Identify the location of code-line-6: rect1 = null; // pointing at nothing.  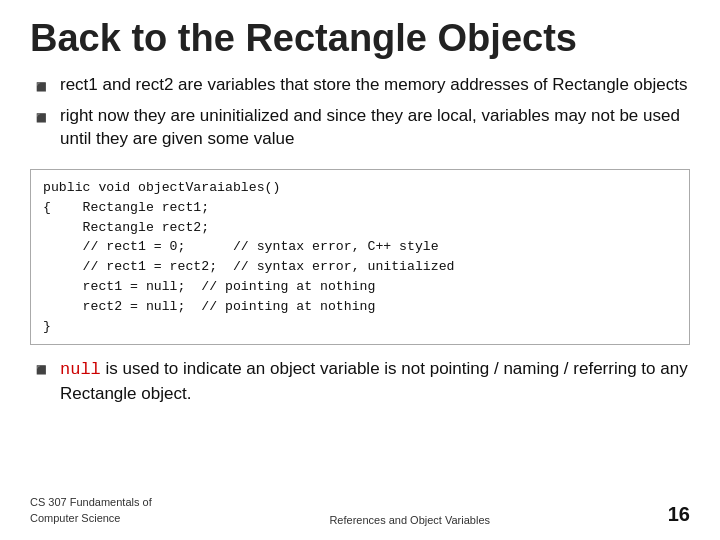
(209, 286).